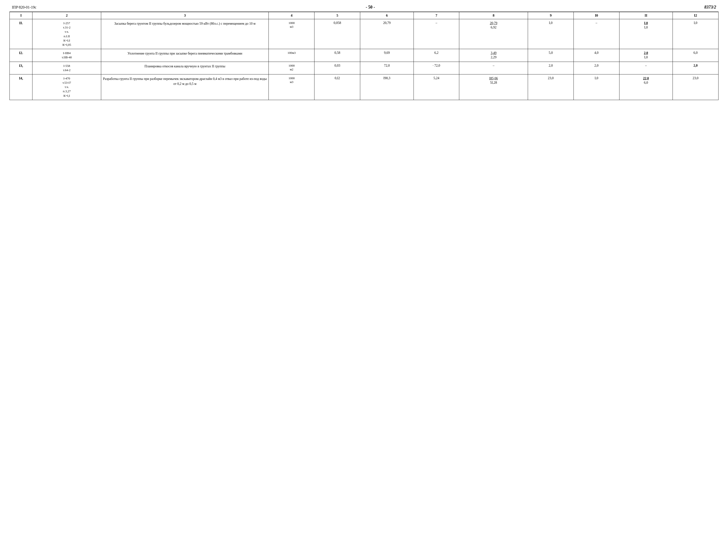 This screenshot has width=728, height=560. Describe the element at coordinates (364, 68) in the screenshot. I see `table-row: I3, I-558 т.64-2 Планировка откосов кана…` at that location.